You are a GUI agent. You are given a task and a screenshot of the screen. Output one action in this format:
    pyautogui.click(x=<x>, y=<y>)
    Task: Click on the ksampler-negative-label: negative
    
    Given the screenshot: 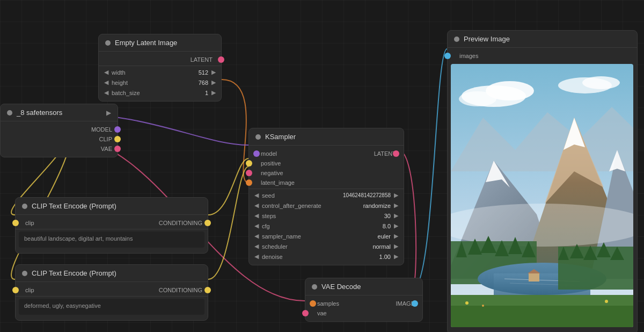 What is the action you would take?
    pyautogui.click(x=270, y=173)
    